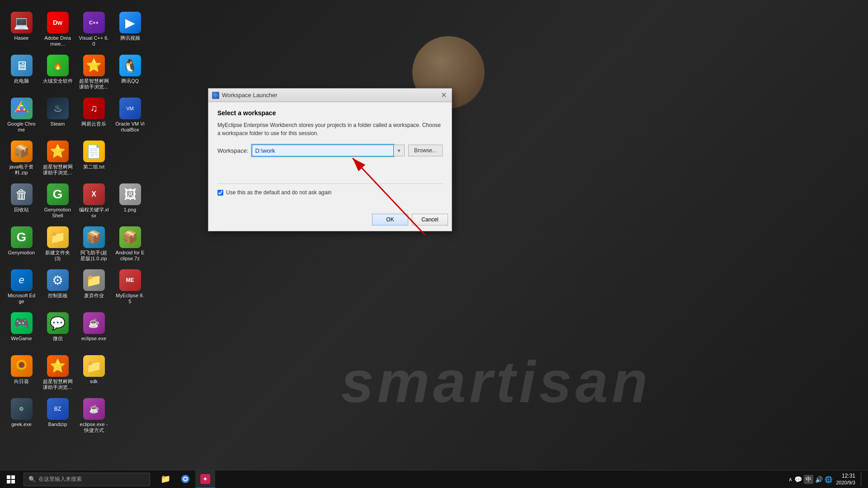 This screenshot has width=868, height=488. I want to click on desktop-icon-eclipse: ☕ eclipse.exe, so click(94, 330).